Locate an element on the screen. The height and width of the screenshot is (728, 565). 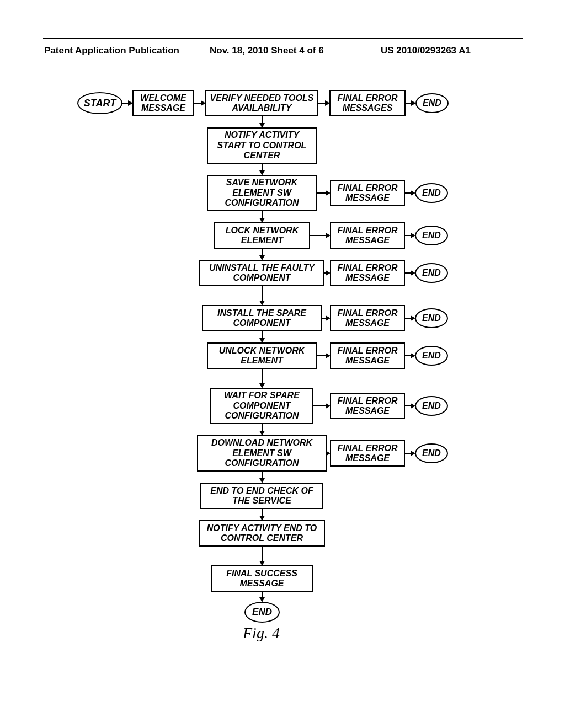
save-cfg-box: SAVE NETWORK ELEMENT SW CONFIGURATION is located at coordinates (262, 193).